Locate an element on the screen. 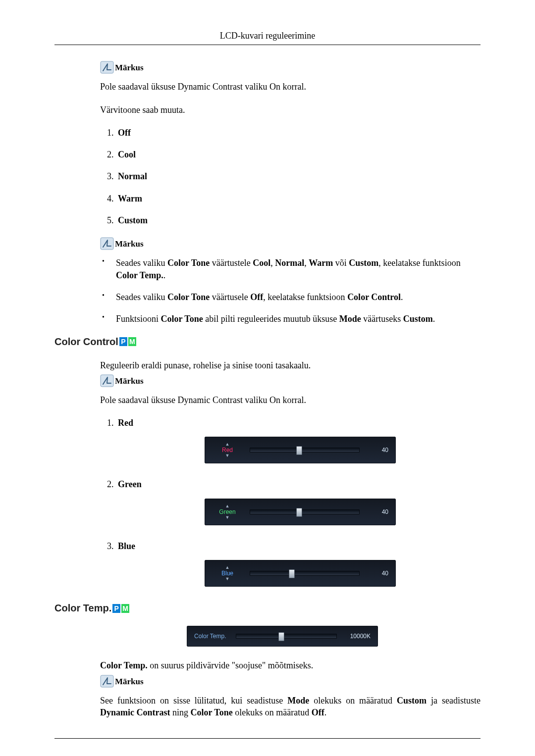 The height and width of the screenshot is (756, 535). slider-green: ▲ Green ▼ 40 is located at coordinates (300, 512).